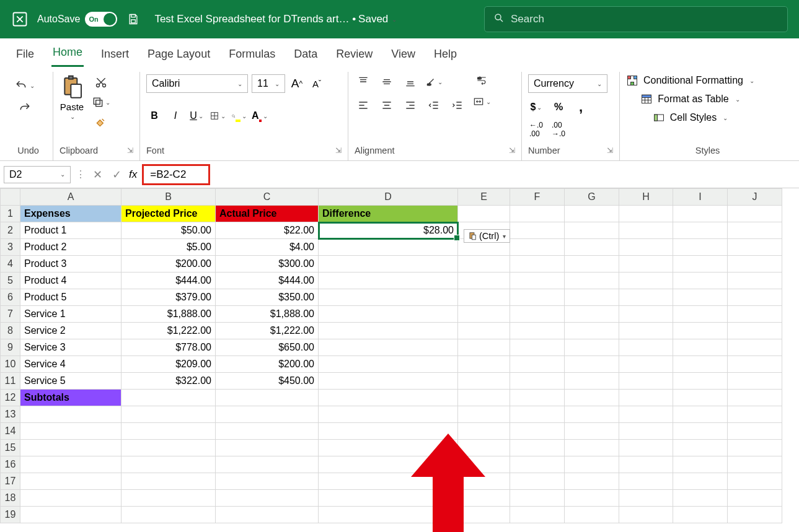 This screenshot has height=532, width=799. Describe the element at coordinates (487, 236) in the screenshot. I see `paste-options-button: (Ctrl)▾` at that location.